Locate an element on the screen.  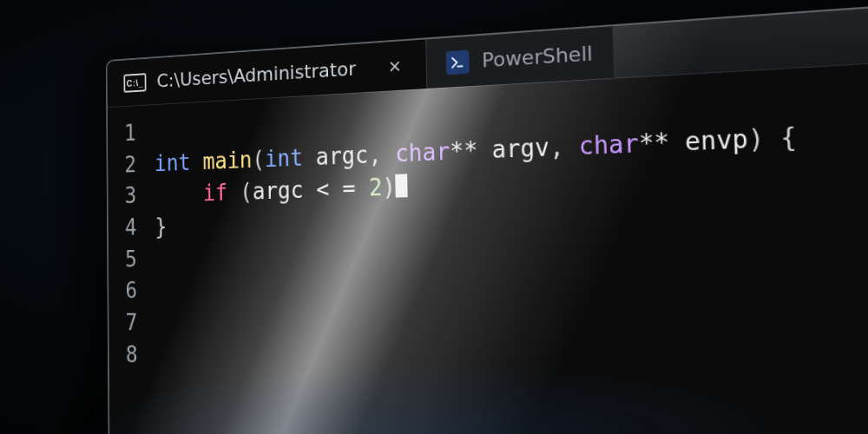
powershell-icon is located at coordinates (458, 62).